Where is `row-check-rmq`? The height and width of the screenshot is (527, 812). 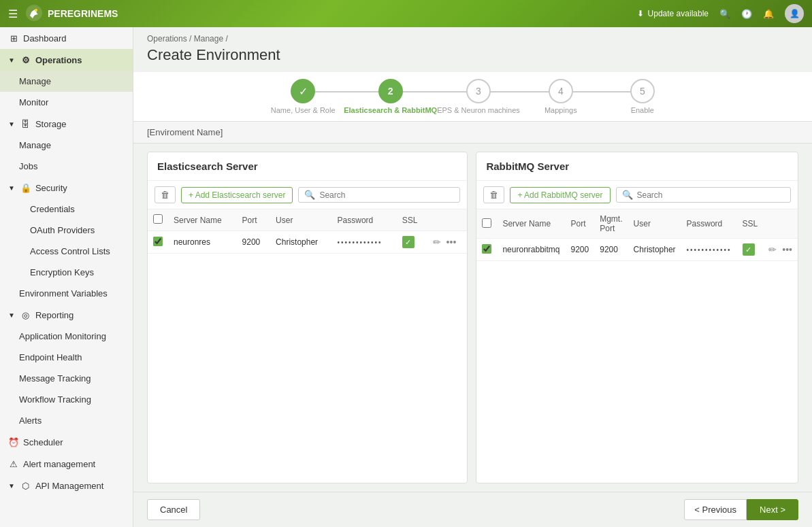 row-check-rmq is located at coordinates (487, 250).